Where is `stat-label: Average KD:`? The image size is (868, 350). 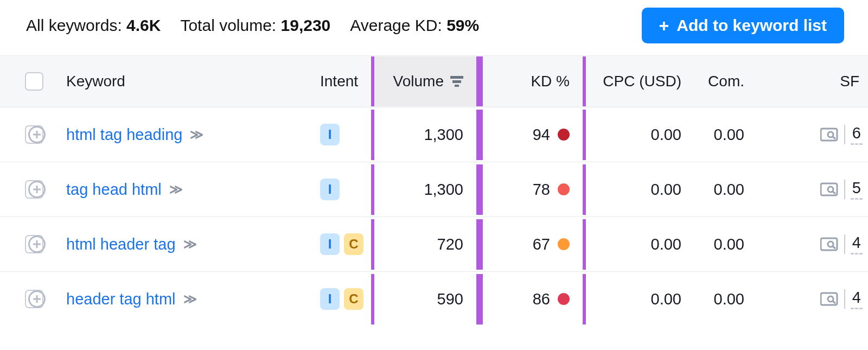
stat-label: Average KD: is located at coordinates (396, 25).